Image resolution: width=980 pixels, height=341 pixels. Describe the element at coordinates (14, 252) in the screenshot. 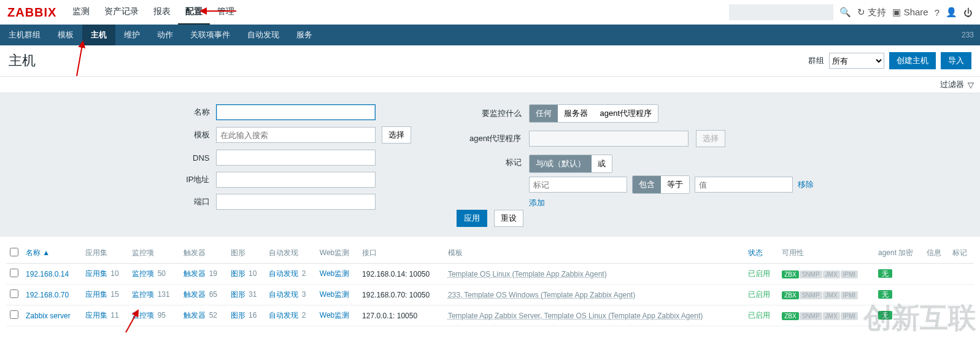

I see `select-all-checkbox` at that location.